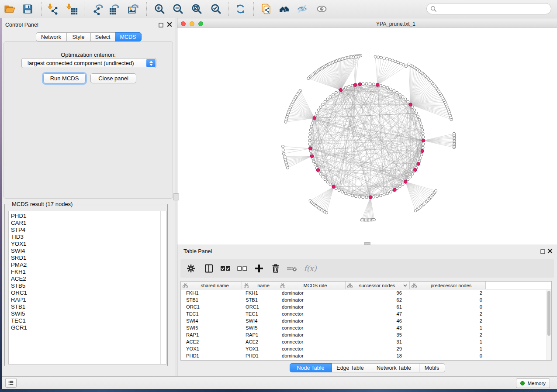 This screenshot has height=392, width=557. What do you see at coordinates (260, 307) in the screenshot?
I see `table-cell: ORC1` at bounding box center [260, 307].